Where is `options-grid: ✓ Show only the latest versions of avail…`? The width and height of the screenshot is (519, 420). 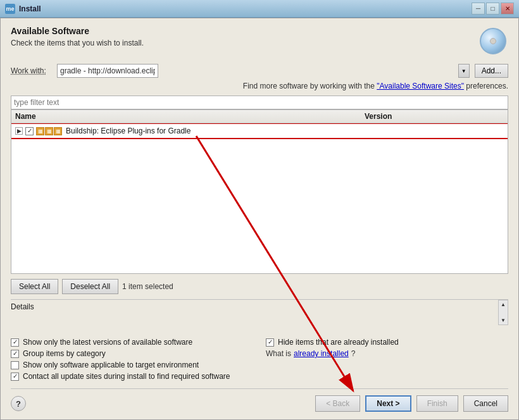
options-grid: ✓ Show only the latest versions of avail… is located at coordinates (260, 359).